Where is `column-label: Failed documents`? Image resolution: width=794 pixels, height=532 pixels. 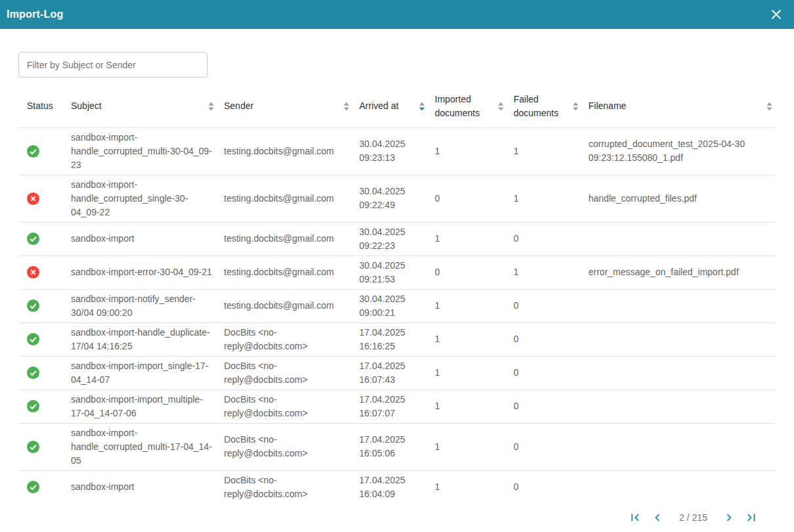 column-label: Failed documents is located at coordinates (541, 106).